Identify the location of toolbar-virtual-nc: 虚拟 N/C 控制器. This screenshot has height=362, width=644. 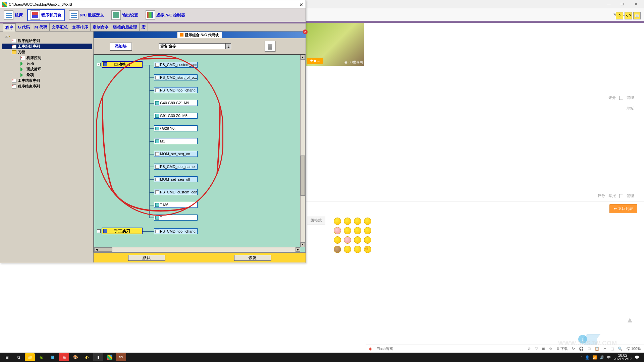
(166, 15).